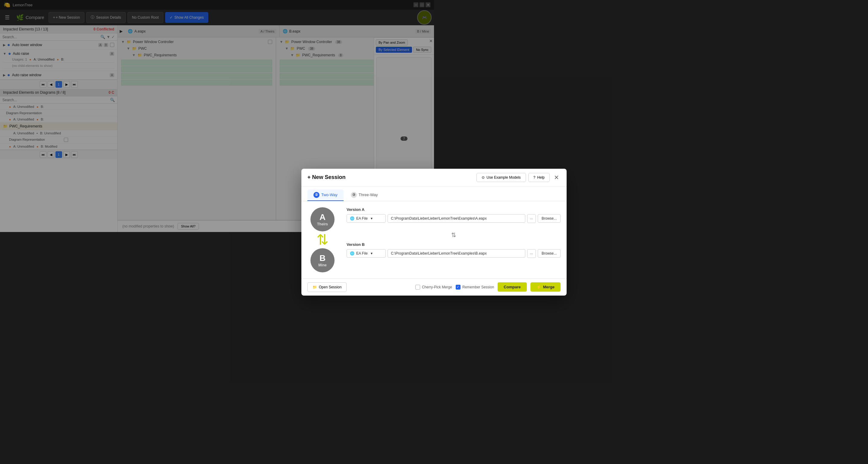 This screenshot has width=868, height=464. What do you see at coordinates (365, 195) in the screenshot?
I see `three-way-tab: ③ Three-Way` at bounding box center [365, 195].